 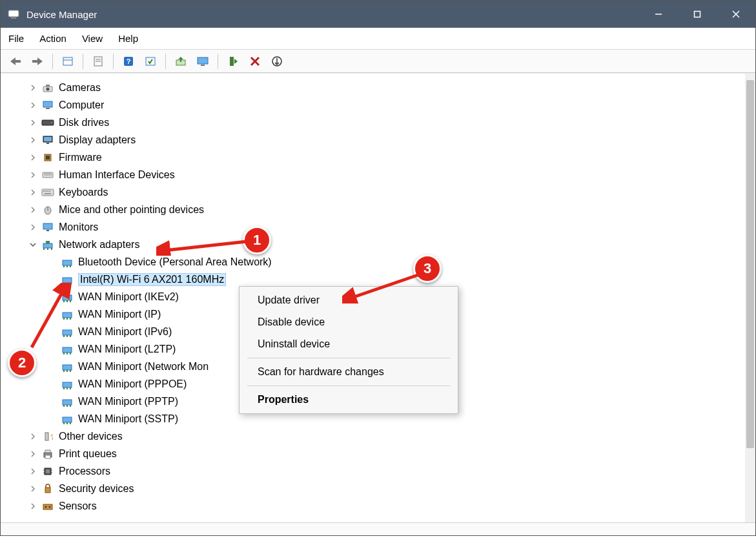 I want to click on close-button, so click(x=736, y=14).